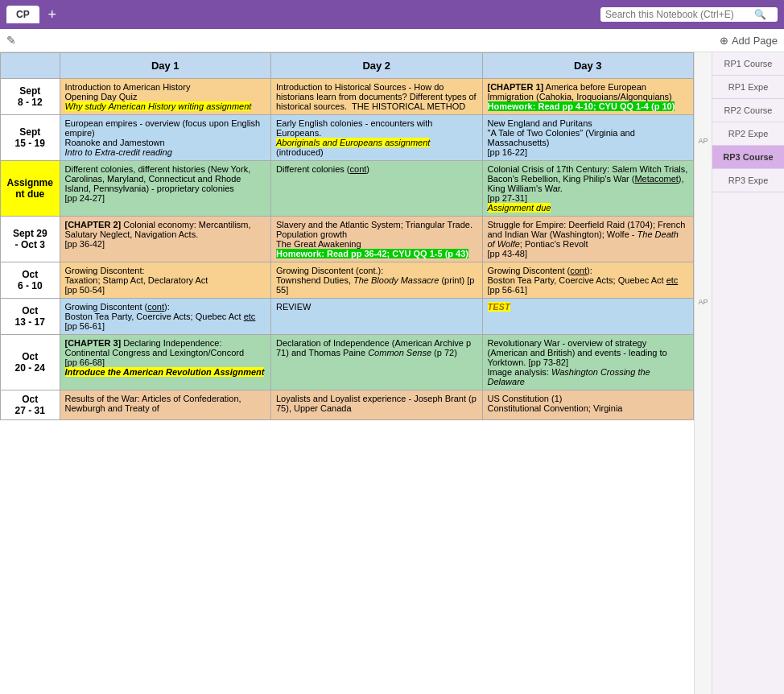 This screenshot has height=694, width=784. What do you see at coordinates (588, 138) in the screenshot?
I see `day3-cell: New England and Puritans "A Tale of Two …` at bounding box center [588, 138].